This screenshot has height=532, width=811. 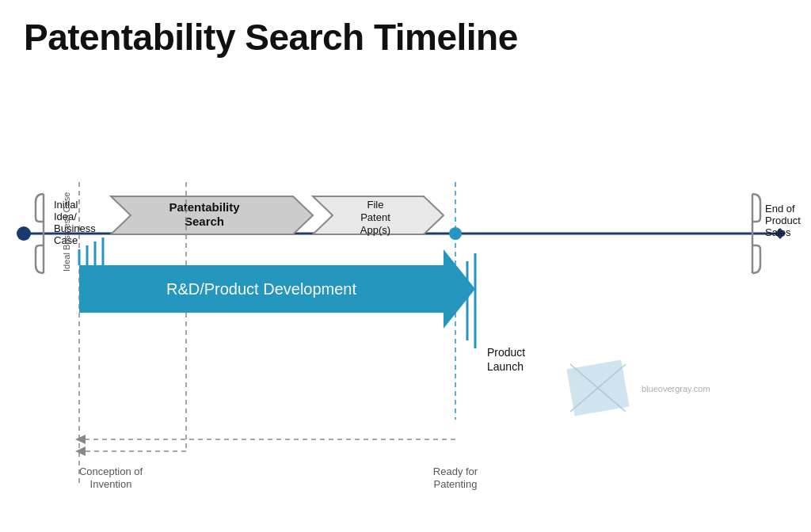 What do you see at coordinates (375, 230) in the screenshot?
I see `svg-text: App(s)` at bounding box center [375, 230].